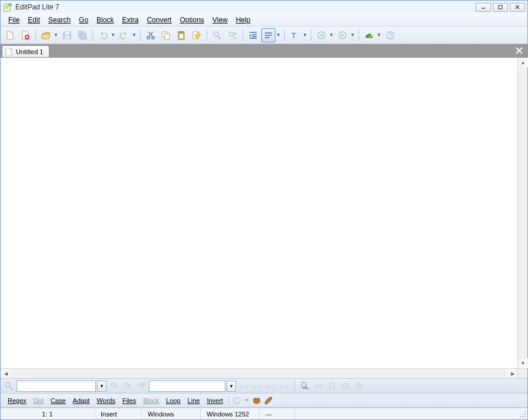 Image resolution: width=528 pixels, height=420 pixels. I want to click on option-line: Line, so click(194, 401).